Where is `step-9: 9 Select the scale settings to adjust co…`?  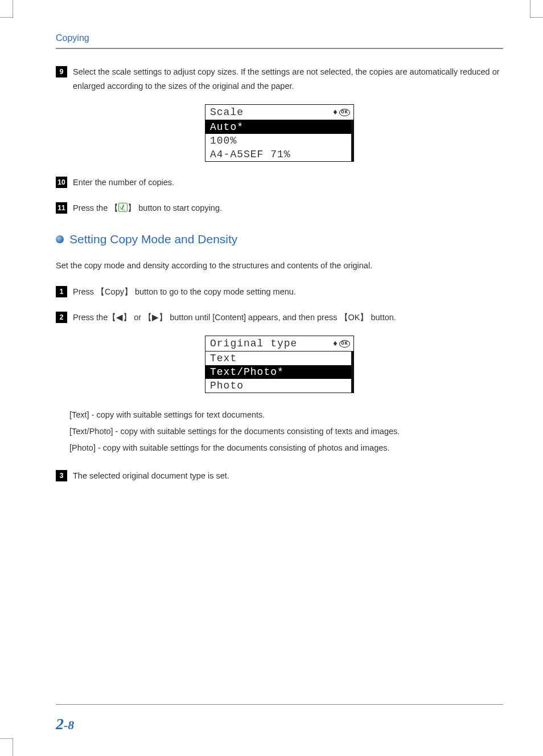
step-9: 9 Select the scale settings to adjust co… is located at coordinates (279, 79).